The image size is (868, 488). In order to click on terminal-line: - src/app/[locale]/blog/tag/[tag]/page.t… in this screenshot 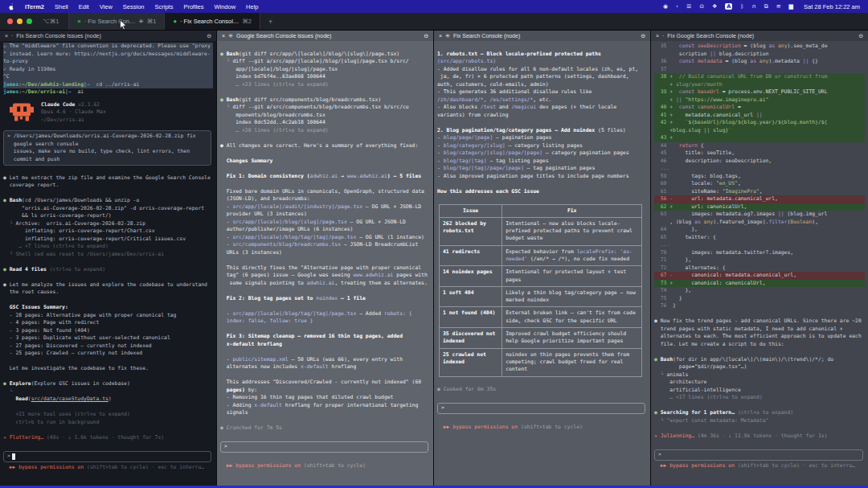, I will do `click(325, 314)`.